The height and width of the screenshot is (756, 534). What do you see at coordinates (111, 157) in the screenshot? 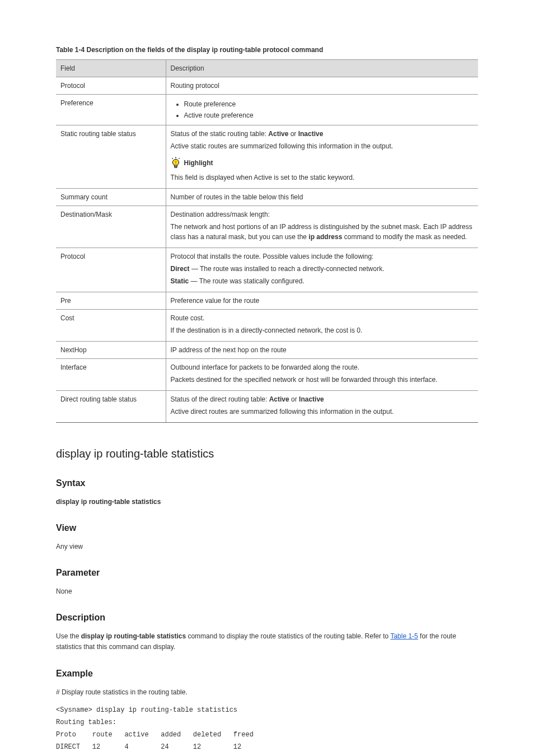
I see `cell-field: Static routing table status` at bounding box center [111, 157].